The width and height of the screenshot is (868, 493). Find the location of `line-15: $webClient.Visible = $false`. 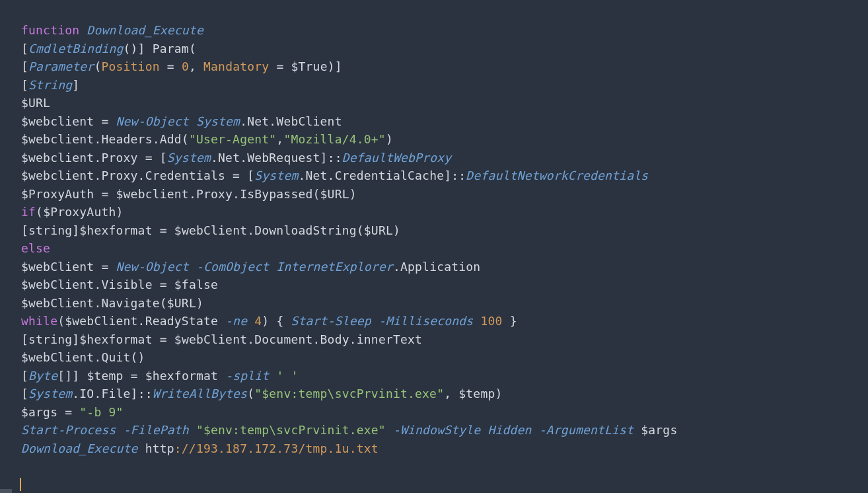

line-15: $webClient.Visible = $false is located at coordinates (120, 284).